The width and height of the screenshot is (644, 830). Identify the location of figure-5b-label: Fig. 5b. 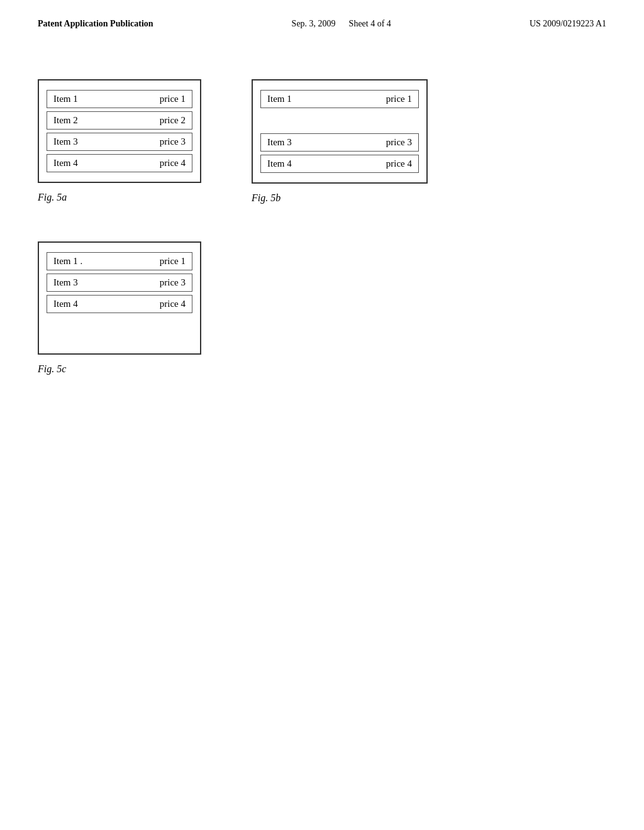
(266, 198).